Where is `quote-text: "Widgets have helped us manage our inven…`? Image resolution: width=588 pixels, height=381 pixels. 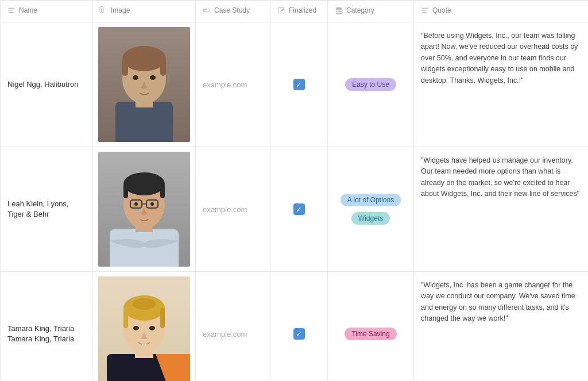 quote-text: "Widgets have helped us manage our inven… is located at coordinates (501, 178).